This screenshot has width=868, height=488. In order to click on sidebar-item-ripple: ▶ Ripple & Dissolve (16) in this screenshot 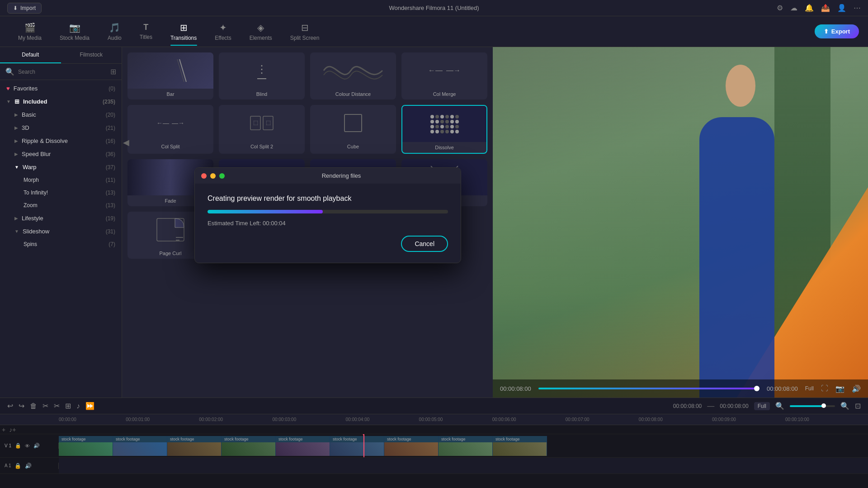, I will do `click(61, 141)`.